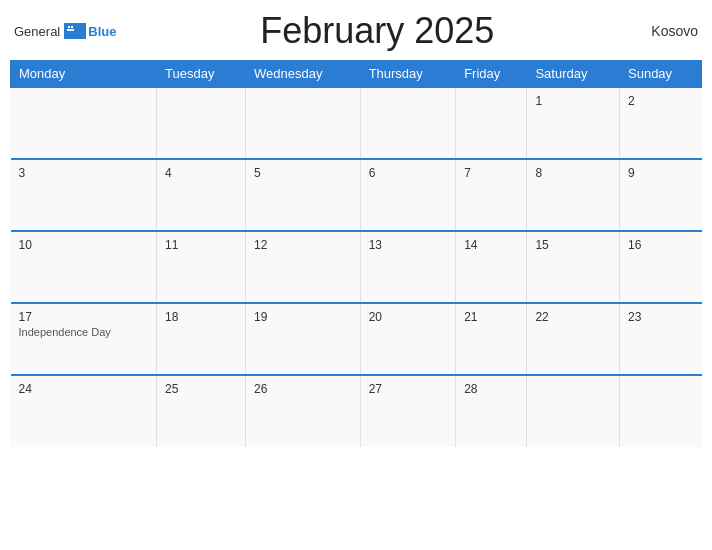 This screenshot has height=550, width=712. What do you see at coordinates (202, 195) in the screenshot?
I see `day-cell: 4` at bounding box center [202, 195].